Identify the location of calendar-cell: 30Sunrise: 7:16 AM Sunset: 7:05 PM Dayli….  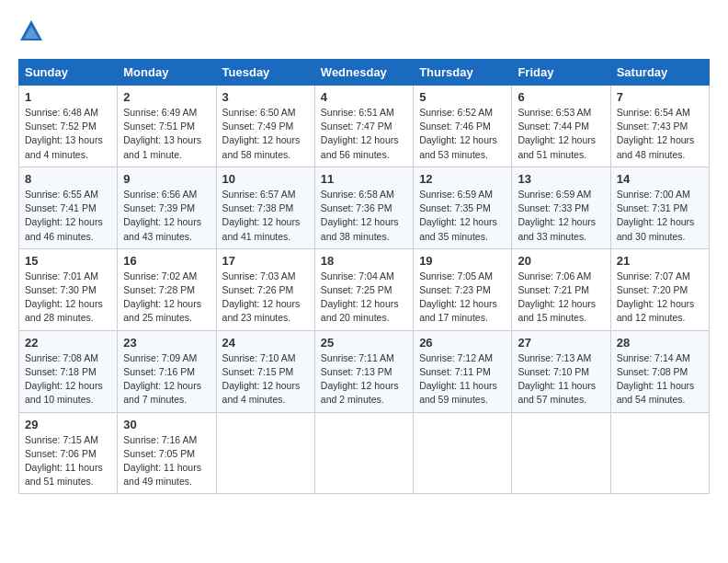
(167, 453).